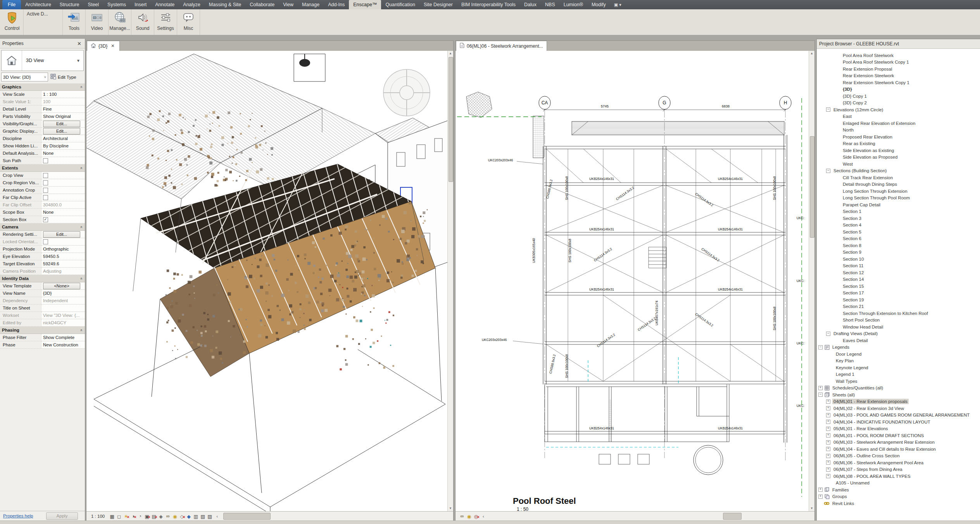 Image resolution: width=980 pixels, height=524 pixels. Describe the element at coordinates (154, 517) in the screenshot. I see `crop-region-off-icon: ▤✕` at that location.